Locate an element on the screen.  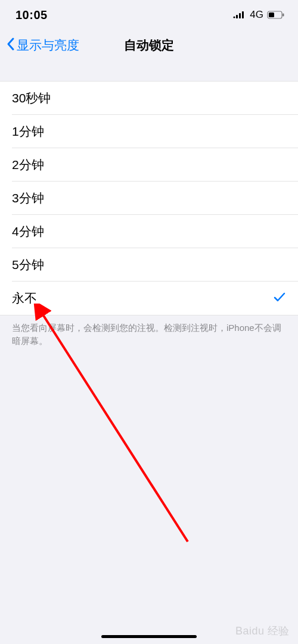
status-bar: 10:05 4G is located at coordinates (149, 15).